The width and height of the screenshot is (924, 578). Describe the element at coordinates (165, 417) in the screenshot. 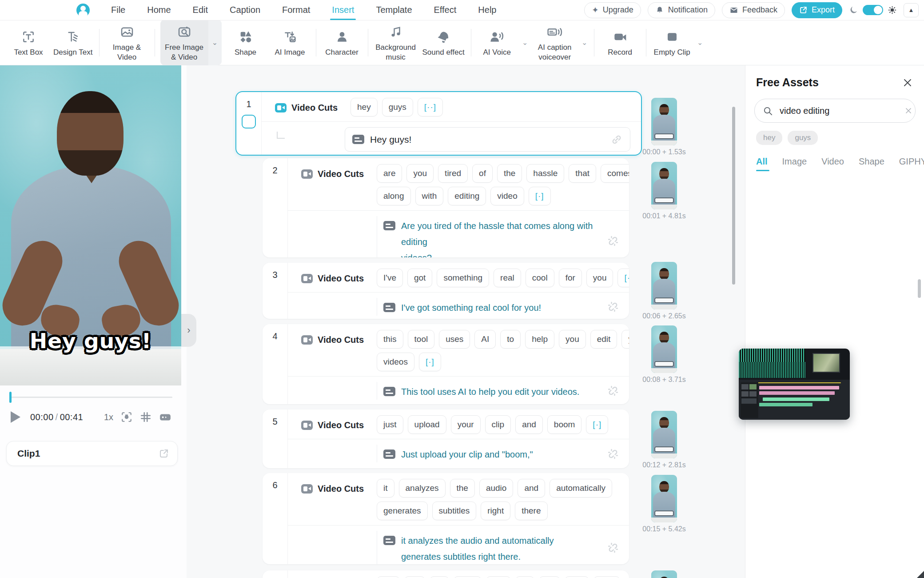

I see `aspect-ratio-icon` at that location.